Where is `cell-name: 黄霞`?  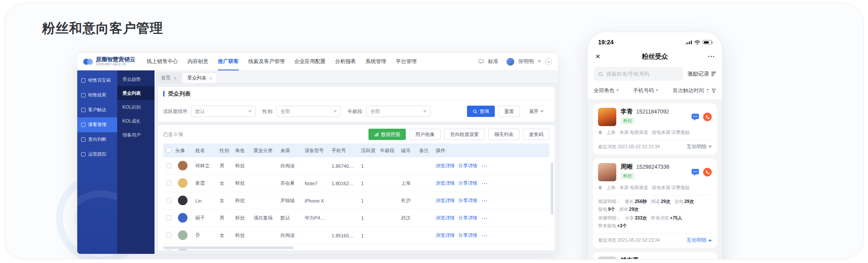 cell-name: 黄霞 is located at coordinates (207, 183).